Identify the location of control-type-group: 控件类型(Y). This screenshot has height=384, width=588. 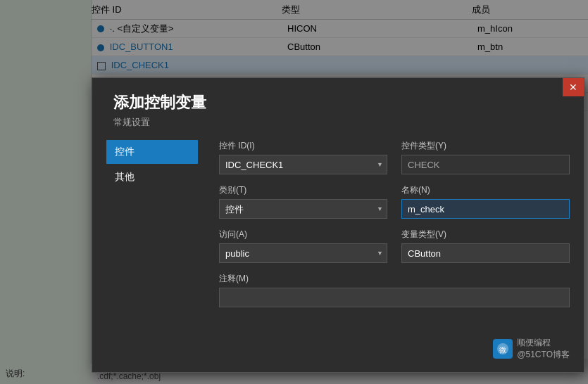
(486, 158).